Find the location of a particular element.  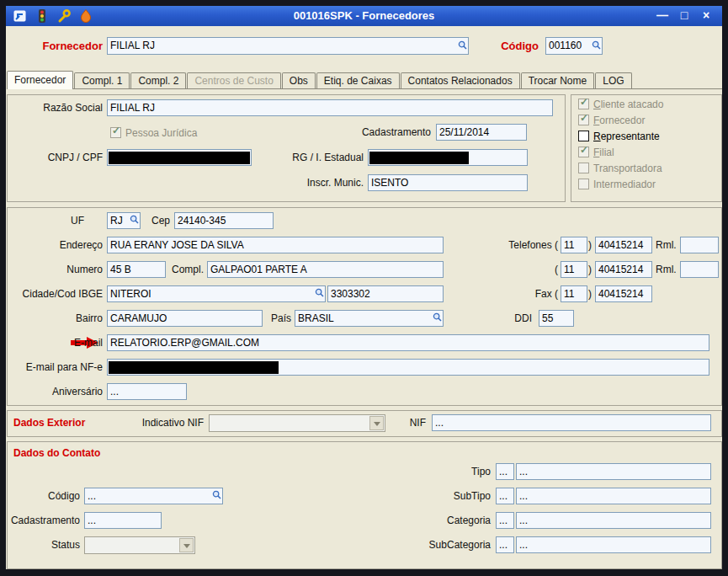

rg-ie-field is located at coordinates (448, 157).